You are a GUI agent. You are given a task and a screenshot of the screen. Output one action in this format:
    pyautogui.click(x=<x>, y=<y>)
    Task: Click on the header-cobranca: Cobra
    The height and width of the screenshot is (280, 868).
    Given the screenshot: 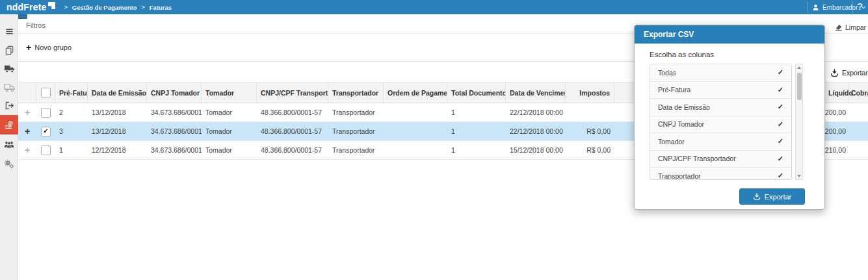 What is the action you would take?
    pyautogui.click(x=860, y=92)
    